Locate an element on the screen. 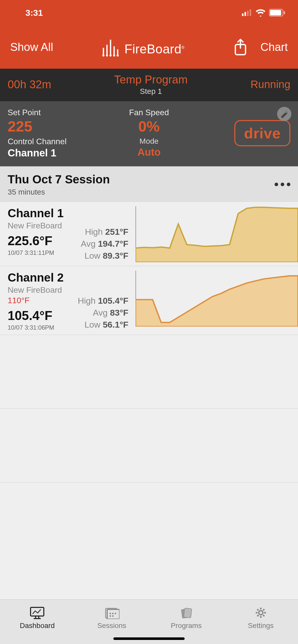 The height and width of the screenshot is (644, 298). program-title: Temp Program is located at coordinates (151, 80).